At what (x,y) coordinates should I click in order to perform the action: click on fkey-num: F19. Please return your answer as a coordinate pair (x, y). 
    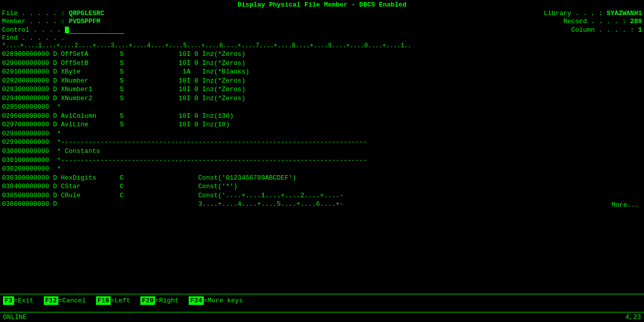
    Looking at the image, I should click on (104, 301).